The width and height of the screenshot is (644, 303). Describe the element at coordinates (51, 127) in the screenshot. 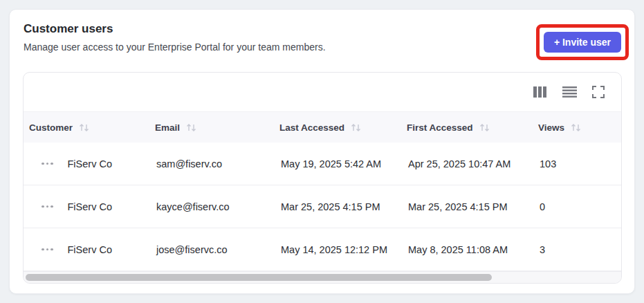

I see `column-header-label: Customer` at that location.